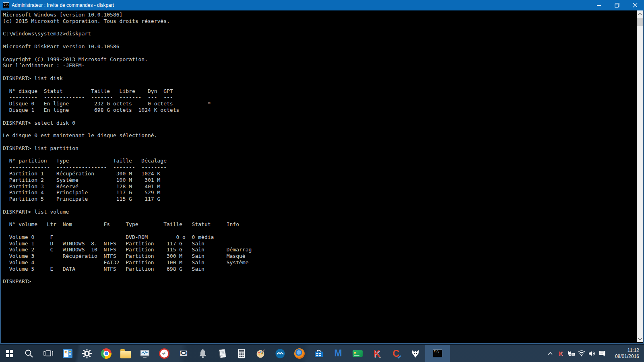 This screenshot has height=362, width=644. Describe the element at coordinates (635, 5) in the screenshot. I see `close-button` at that location.